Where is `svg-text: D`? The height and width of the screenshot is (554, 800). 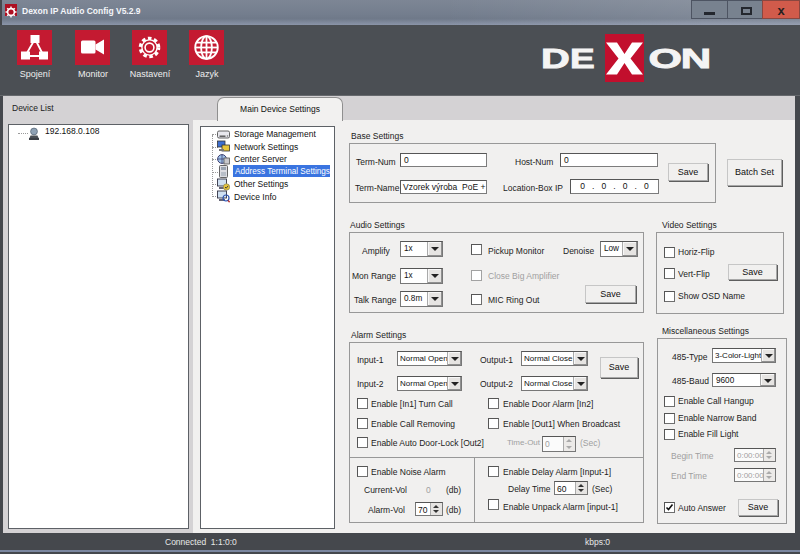 svg-text: D is located at coordinates (556, 58).